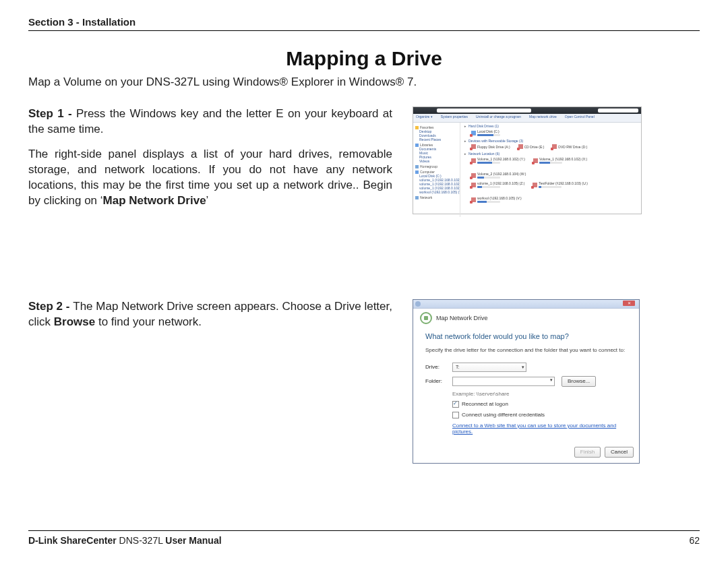 The image size is (728, 562). I want to click on drive-label: workvol (\\192.168.0.105) (V:), so click(499, 198).